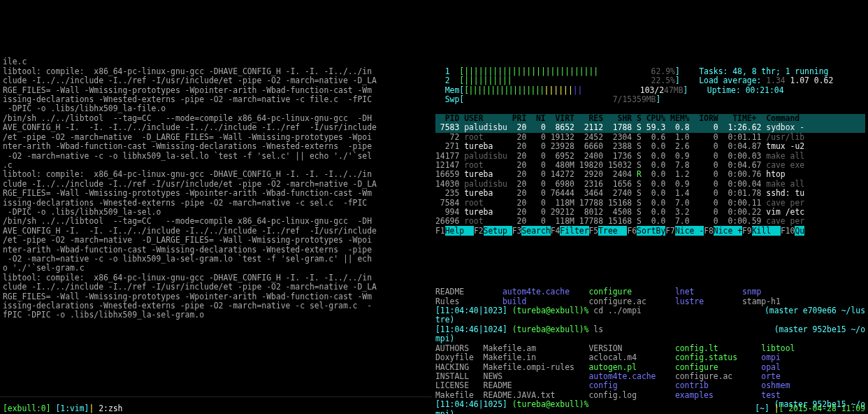 The image size is (868, 414). What do you see at coordinates (766, 292) in the screenshot?
I see `file-entry: snmp` at bounding box center [766, 292].